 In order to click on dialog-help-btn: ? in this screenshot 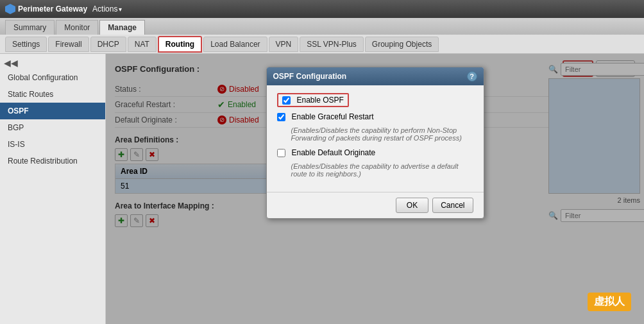, I will do `click(472, 76)`.